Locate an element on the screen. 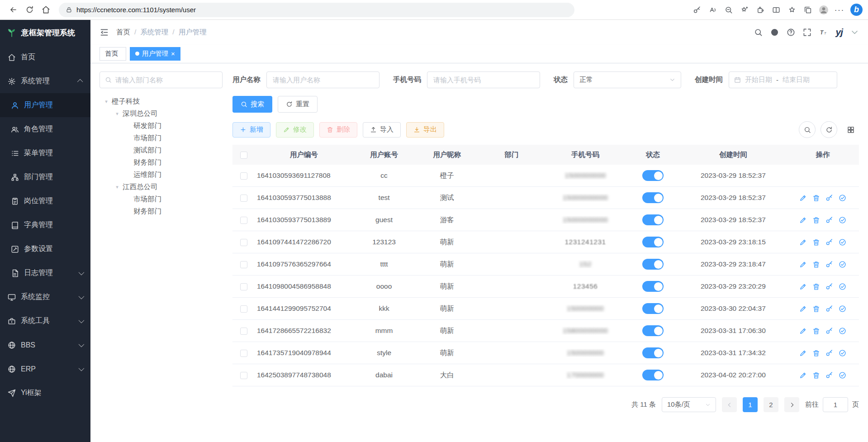 This screenshot has width=868, height=442. tab: 用户管理 × is located at coordinates (155, 54).